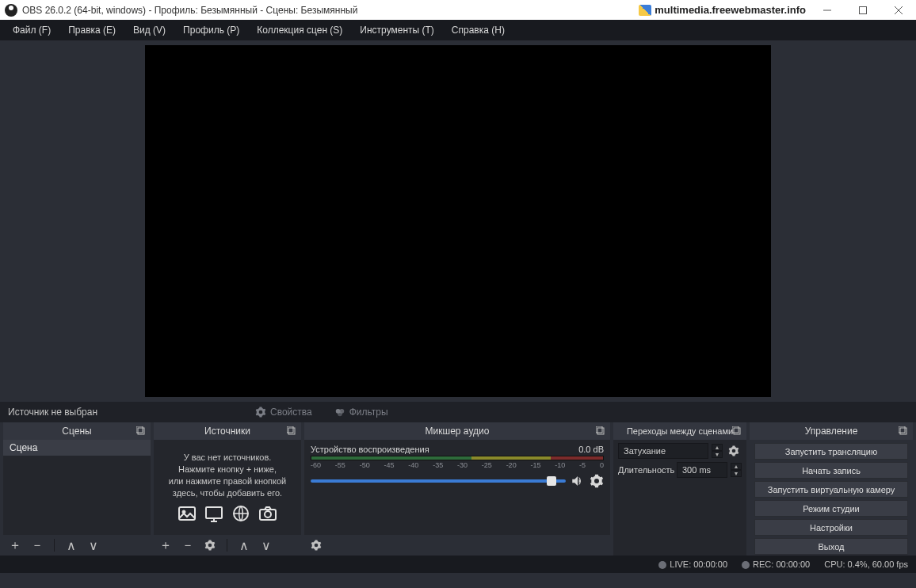 This screenshot has height=588, width=916. I want to click on source-move-up-button: ∧, so click(244, 545).